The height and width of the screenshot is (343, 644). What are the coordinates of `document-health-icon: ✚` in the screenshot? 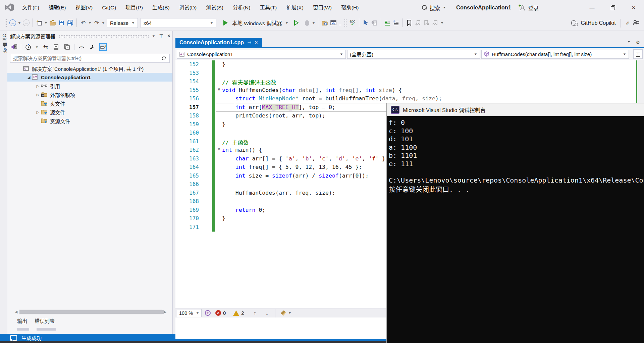 It's located at (208, 313).